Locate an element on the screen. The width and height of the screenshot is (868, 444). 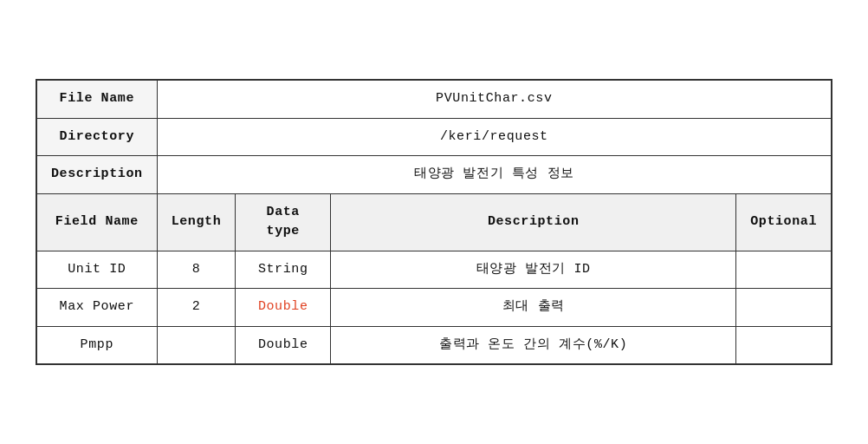
cell-description: 최대 출력 is located at coordinates (534, 308).